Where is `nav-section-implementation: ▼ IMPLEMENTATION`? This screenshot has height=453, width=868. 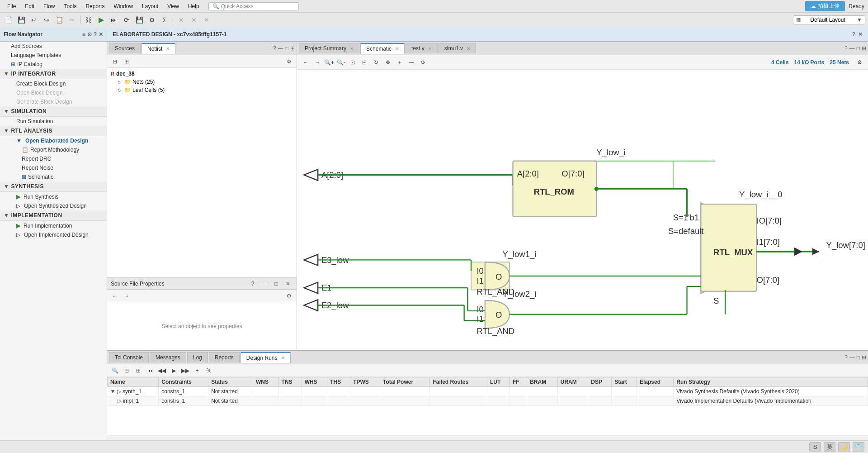
nav-section-implementation: ▼ IMPLEMENTATION is located at coordinates (53, 215).